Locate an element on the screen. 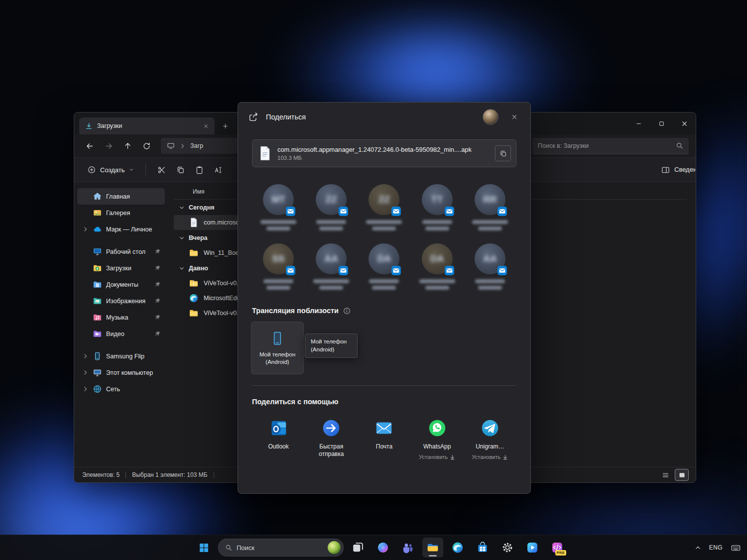  nearby-device-tile: Мой телефон (Android) is located at coordinates (277, 348).